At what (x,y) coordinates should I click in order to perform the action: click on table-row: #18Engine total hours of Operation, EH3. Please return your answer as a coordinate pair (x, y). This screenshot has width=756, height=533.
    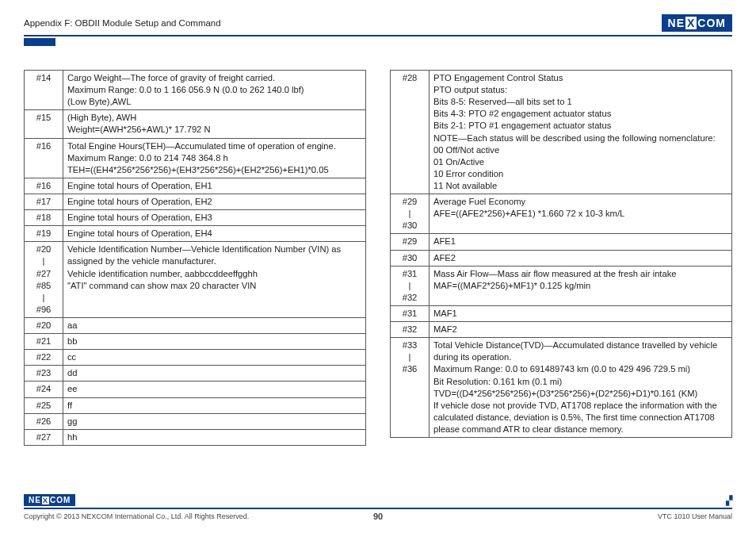
    Looking at the image, I should click on (195, 218).